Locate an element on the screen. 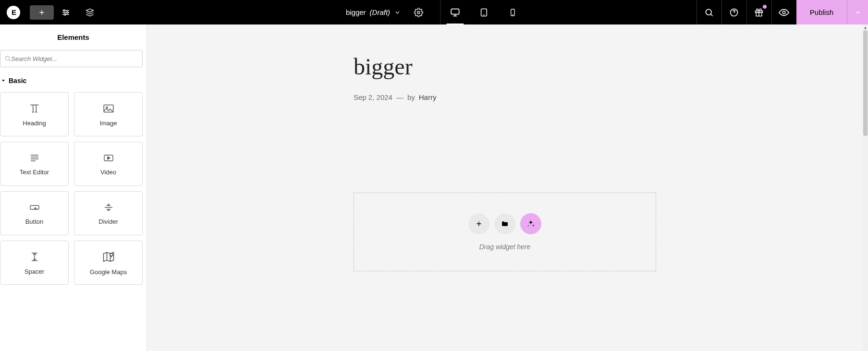 The height and width of the screenshot is (351, 868). notification-dot is located at coordinates (765, 7).